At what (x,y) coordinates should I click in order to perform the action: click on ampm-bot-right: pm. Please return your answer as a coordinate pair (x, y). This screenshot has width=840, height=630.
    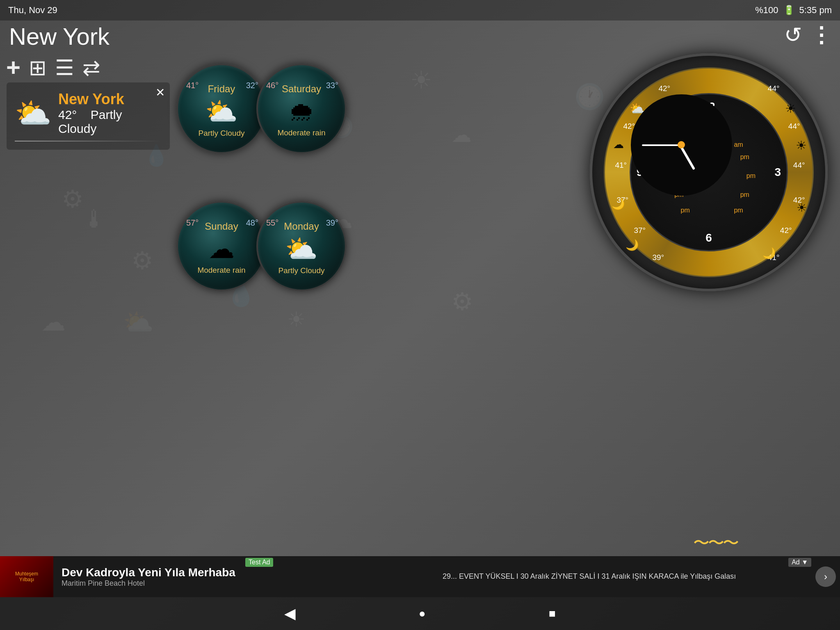
    Looking at the image, I should click on (738, 210).